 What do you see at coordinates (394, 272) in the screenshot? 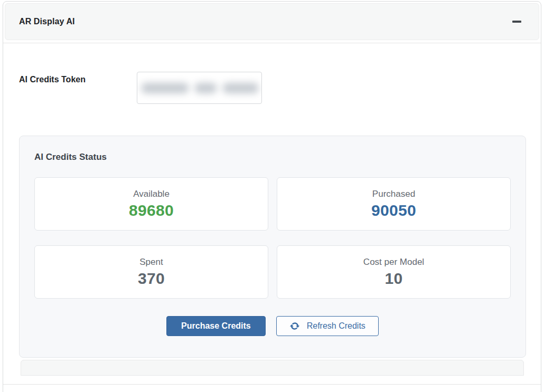
I see `stat-card-cost-per-model: Cost per Model 10` at bounding box center [394, 272].